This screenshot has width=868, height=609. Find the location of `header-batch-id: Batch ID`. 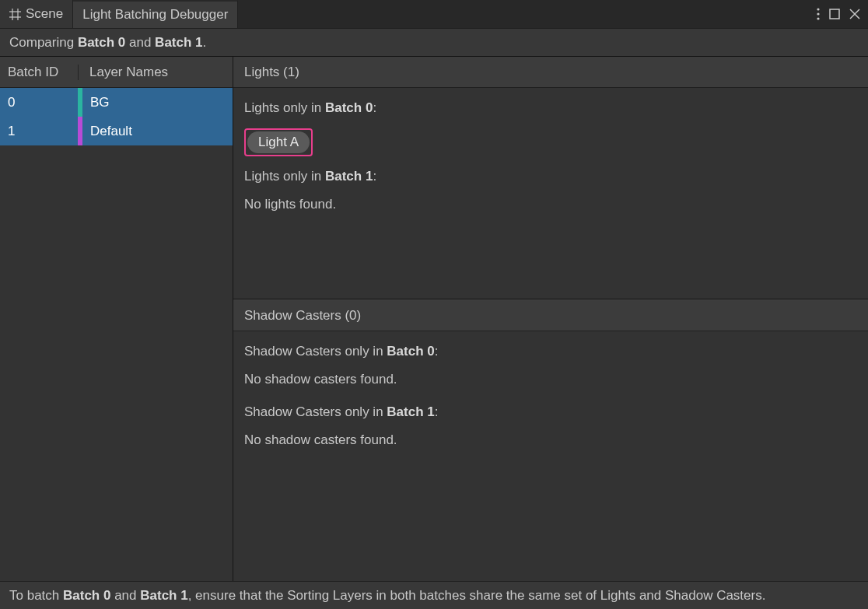

header-batch-id: Batch ID is located at coordinates (43, 72).